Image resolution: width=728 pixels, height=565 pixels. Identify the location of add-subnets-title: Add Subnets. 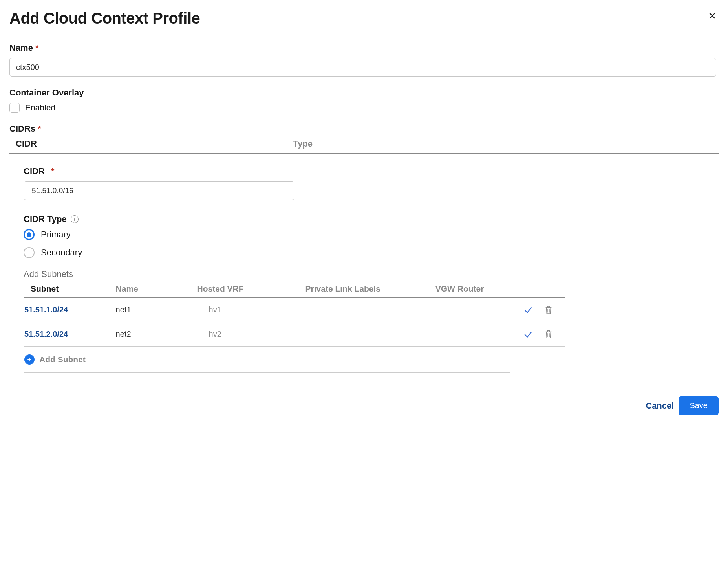
(307, 274).